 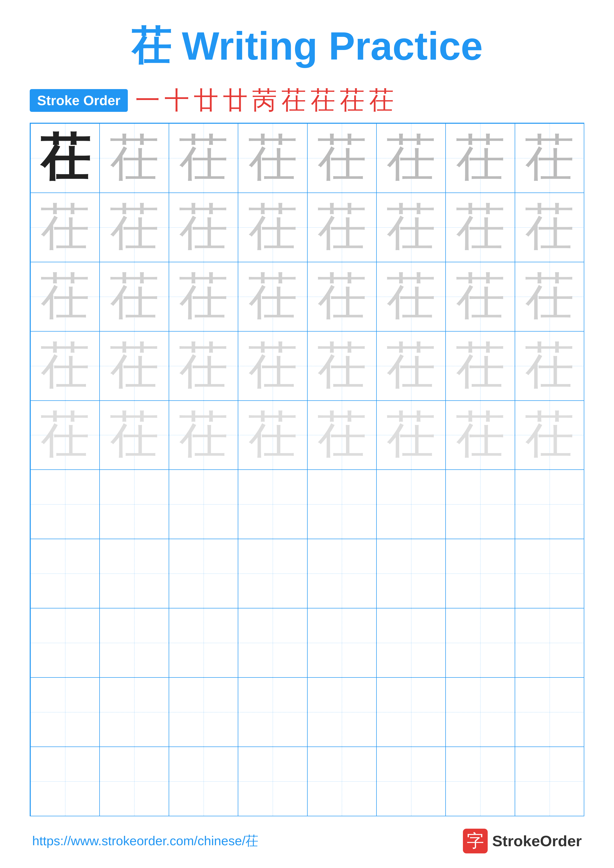 What do you see at coordinates (79, 101) in the screenshot?
I see `stroke-order-badge: Stroke Order` at bounding box center [79, 101].